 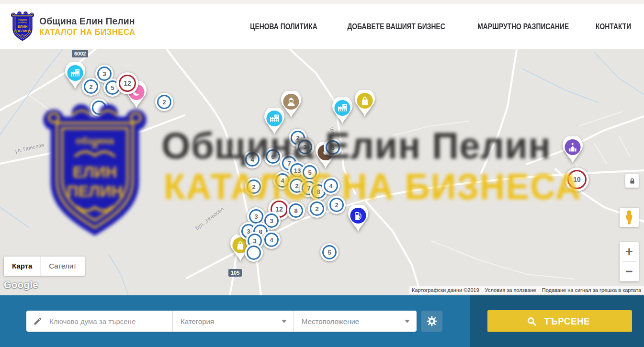 I want to click on google-logo: Google, so click(x=21, y=285).